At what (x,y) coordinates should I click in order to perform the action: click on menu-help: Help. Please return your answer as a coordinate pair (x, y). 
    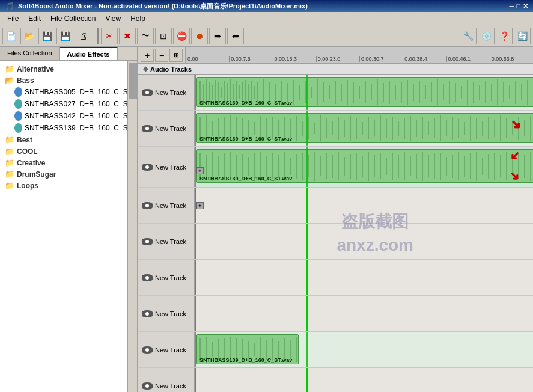
    Looking at the image, I should click on (138, 19).